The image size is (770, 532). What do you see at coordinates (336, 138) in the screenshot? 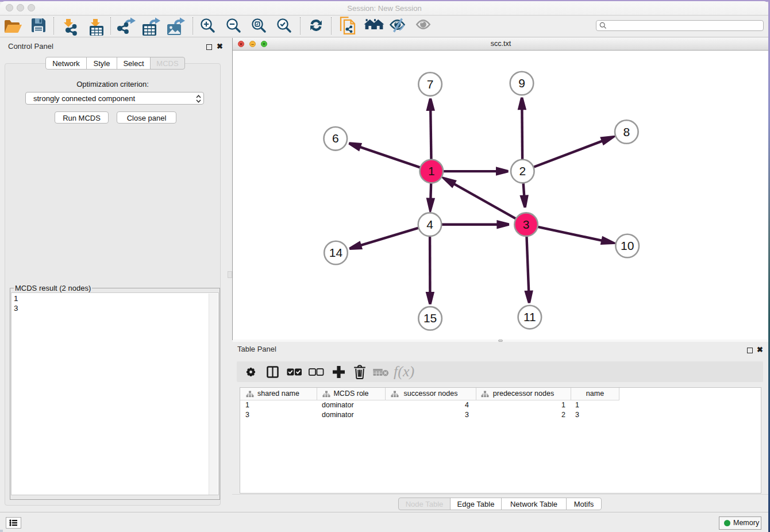
I see `svg-text: 6` at bounding box center [336, 138].